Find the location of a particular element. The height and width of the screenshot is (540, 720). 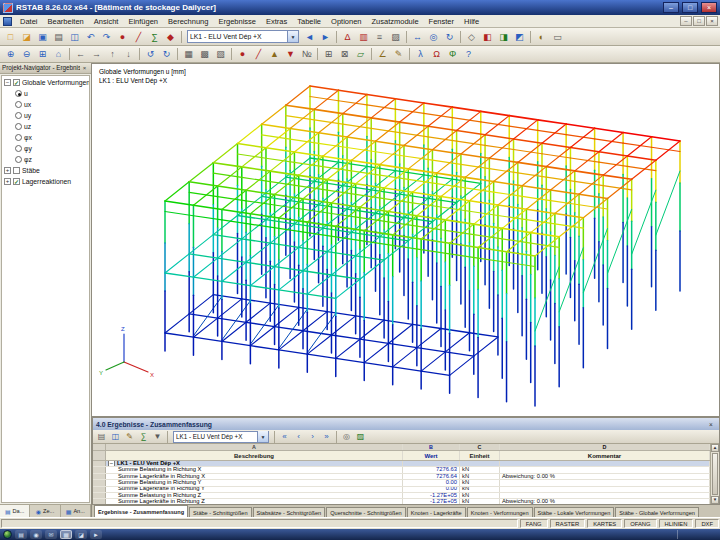

view-y-button: ◨ is located at coordinates (504, 37).